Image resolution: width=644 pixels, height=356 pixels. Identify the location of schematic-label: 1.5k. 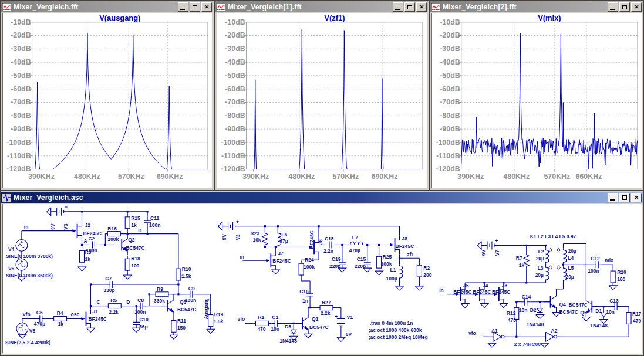
(187, 276).